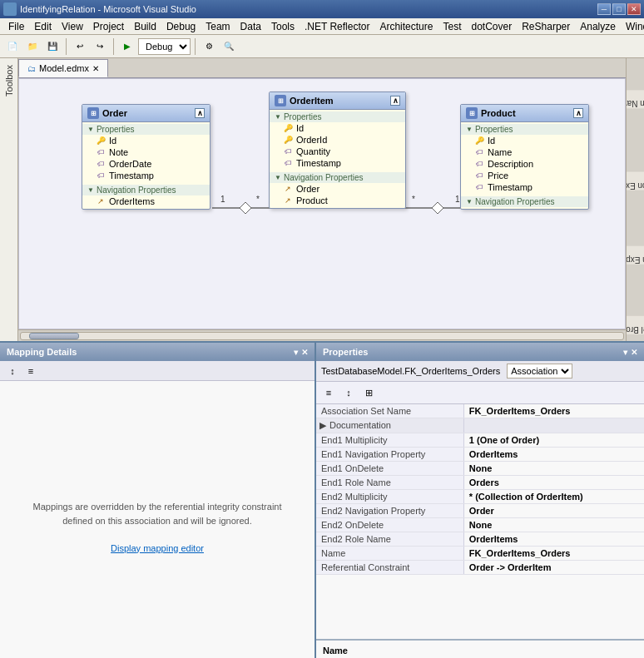 Image resolution: width=644 pixels, height=658 pixels. I want to click on side-tab-model-browser: Model Browser, so click(635, 325).